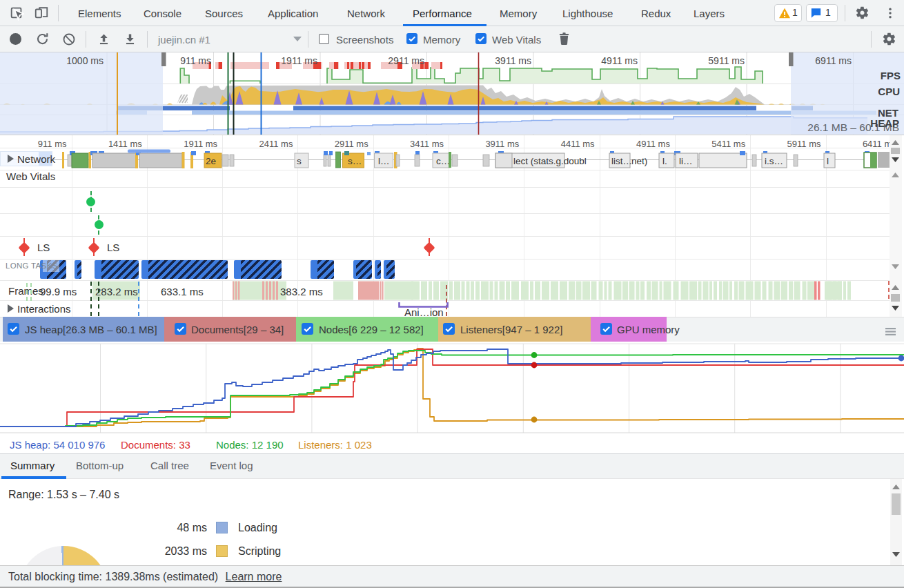 This screenshot has height=588, width=904. I want to click on svg-text: 1000 ms, so click(85, 61).